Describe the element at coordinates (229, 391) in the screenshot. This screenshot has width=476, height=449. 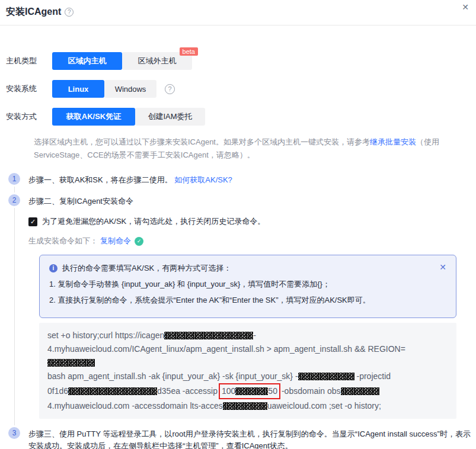
I see `command-text: 100` at that location.